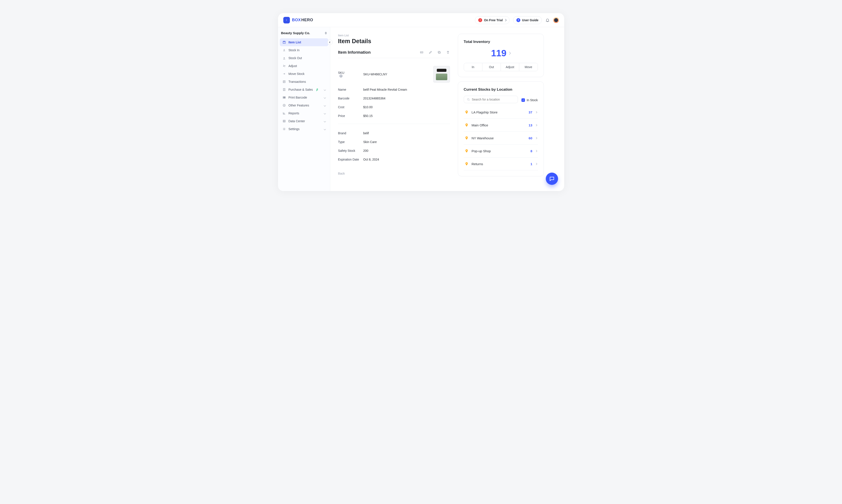  I want to click on barcode-button, so click(422, 52).